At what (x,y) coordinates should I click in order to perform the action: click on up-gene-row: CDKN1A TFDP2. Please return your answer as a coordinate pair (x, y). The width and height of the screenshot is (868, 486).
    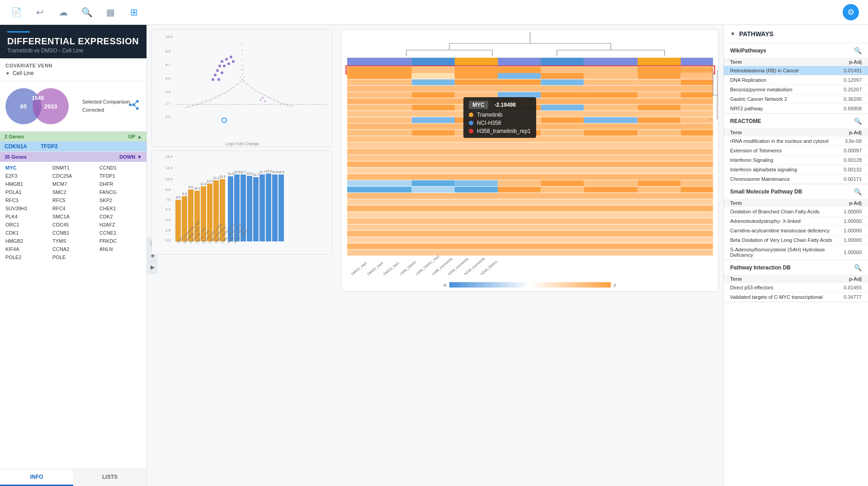
    Looking at the image, I should click on (73, 146).